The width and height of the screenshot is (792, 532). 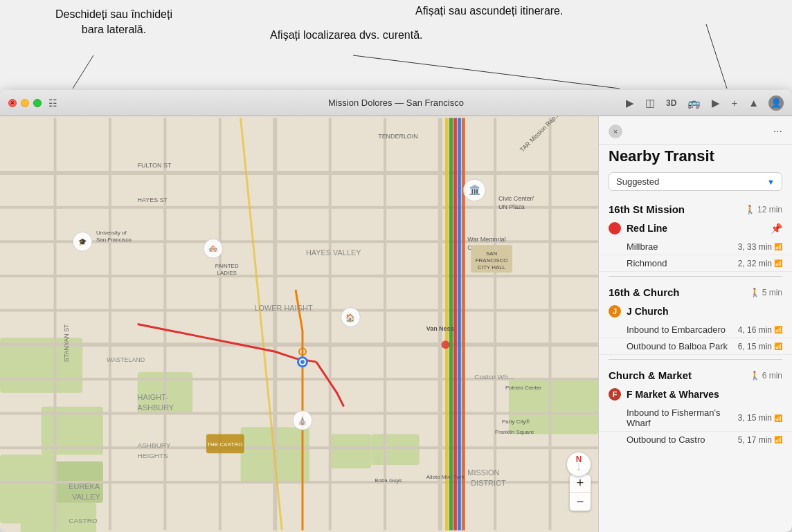 I want to click on walk-time: 🚶 12 min, so click(x=764, y=210).